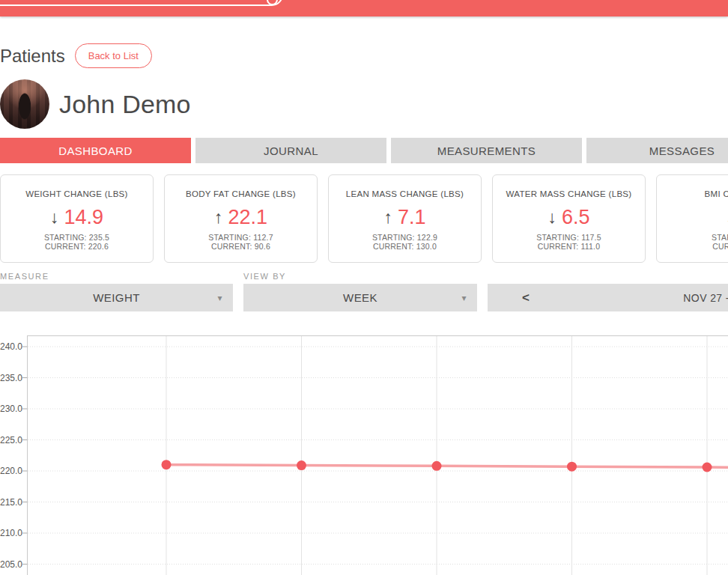 The width and height of the screenshot is (728, 575). What do you see at coordinates (96, 150) in the screenshot?
I see `tab-dashboard: DASHBOARD` at bounding box center [96, 150].